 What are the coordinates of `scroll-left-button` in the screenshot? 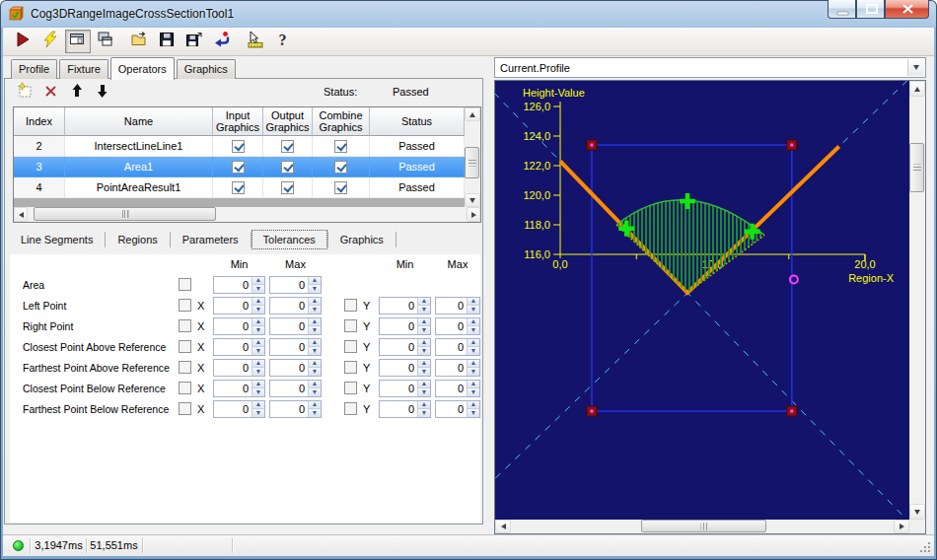 It's located at (503, 526).